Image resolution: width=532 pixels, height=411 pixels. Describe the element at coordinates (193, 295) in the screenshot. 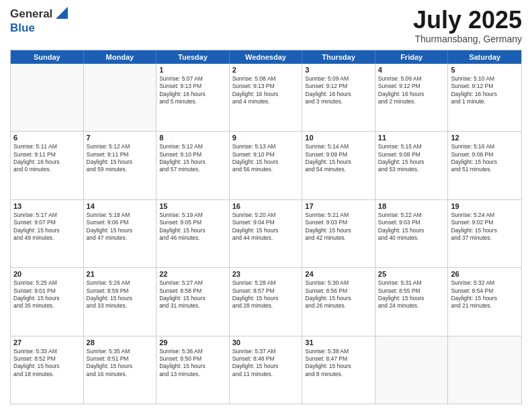

I see `day-info: Sunrise: 5:27 AM Sunset: 8:58 PM Dayligh…` at that location.